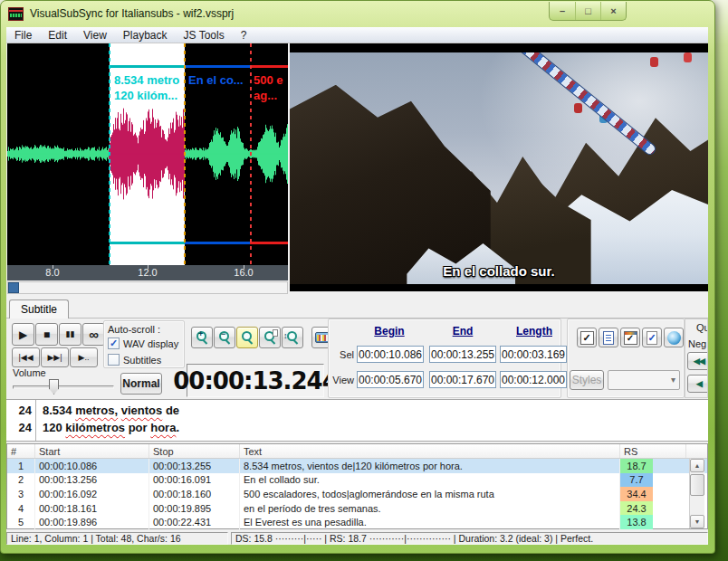 The width and height of the screenshot is (728, 561). I want to click on view-end-field, so click(463, 380).